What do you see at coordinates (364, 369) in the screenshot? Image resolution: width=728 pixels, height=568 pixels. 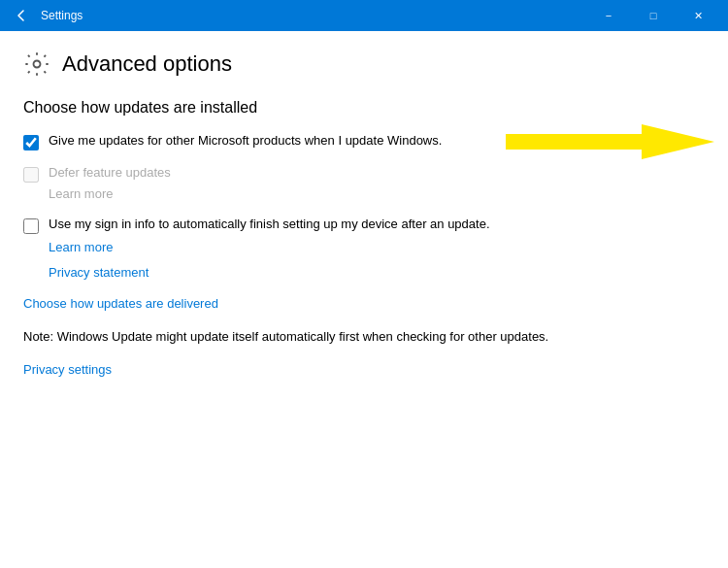 I see `privacy-settings-section: Privacy settings` at bounding box center [364, 369].